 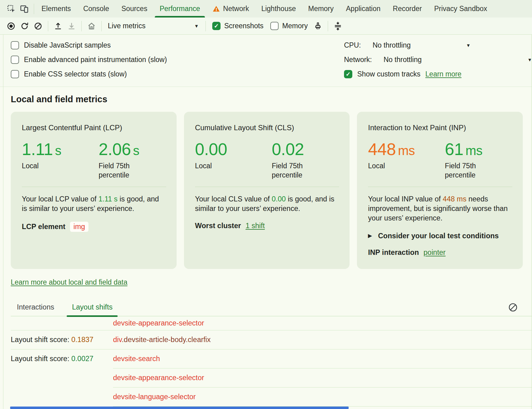 What do you see at coordinates (38, 26) in the screenshot?
I see `clear-icon` at bounding box center [38, 26].